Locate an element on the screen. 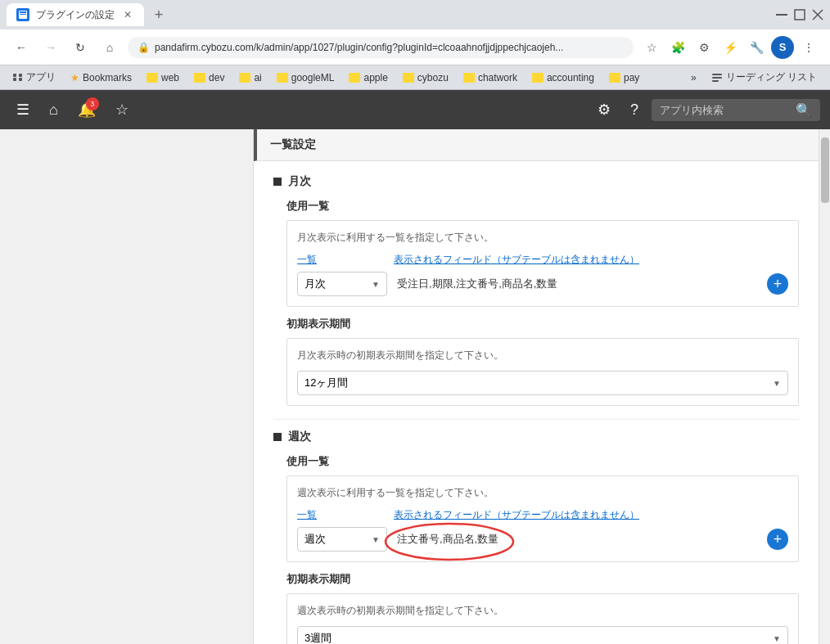  settings-icon: ⚙ is located at coordinates (604, 110).